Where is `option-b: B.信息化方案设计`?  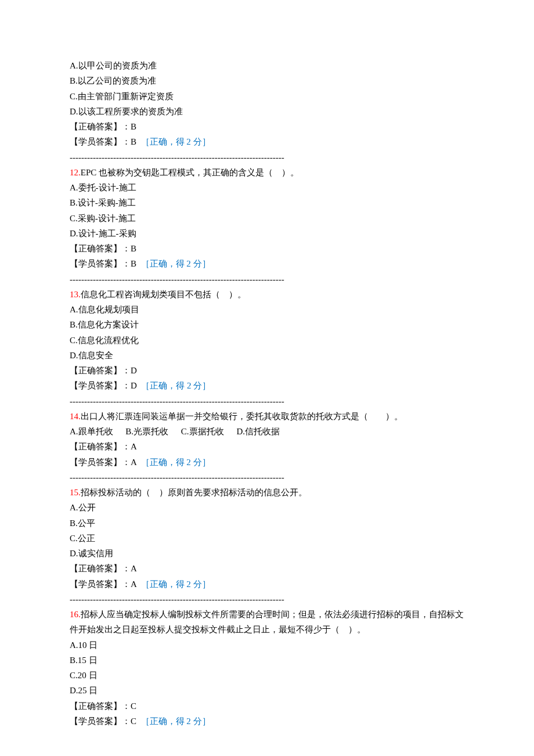 option-b: B.信息化方案设计 is located at coordinates (267, 325).